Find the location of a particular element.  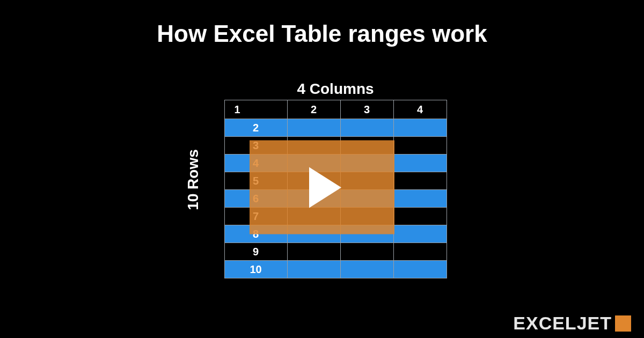

table-header-row: 1 2 3 4 is located at coordinates (335, 109).